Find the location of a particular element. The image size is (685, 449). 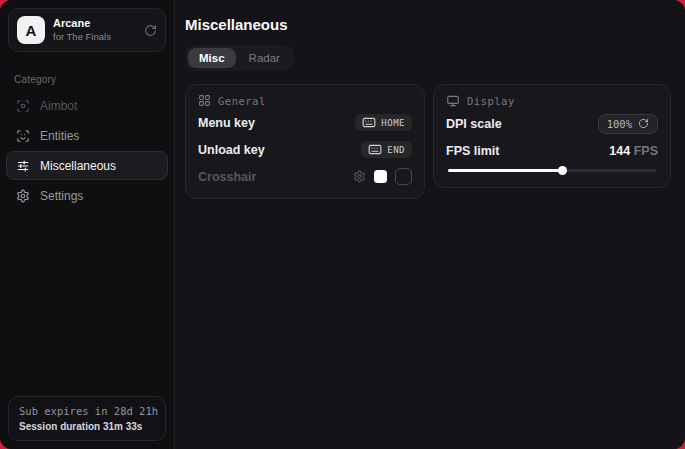

sidebar-nav: Aimbot Entities Miscellaneous Settings is located at coordinates (87, 150).